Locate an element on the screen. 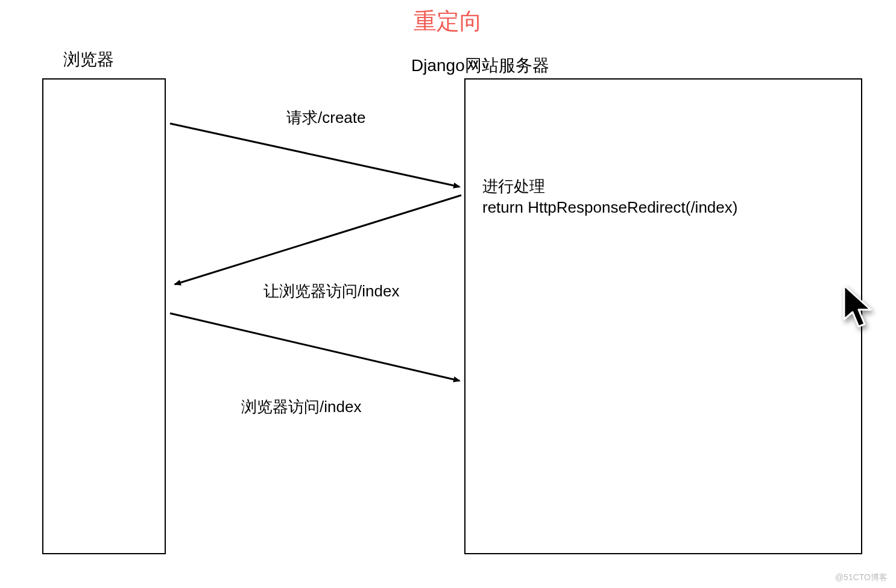 The image size is (896, 588). arrow-access-index is located at coordinates (315, 347).